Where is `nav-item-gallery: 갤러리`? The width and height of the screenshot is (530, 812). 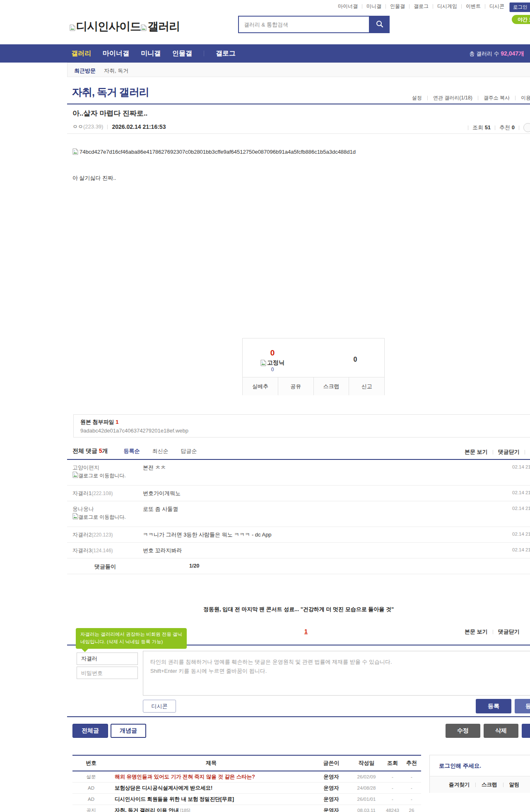
nav-item-gallery: 갤러리 is located at coordinates (81, 54).